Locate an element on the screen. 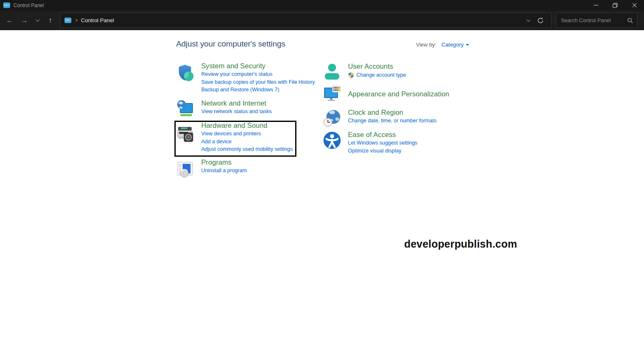 The width and height of the screenshot is (644, 362). task-link: Optimize visual display is located at coordinates (382, 151).